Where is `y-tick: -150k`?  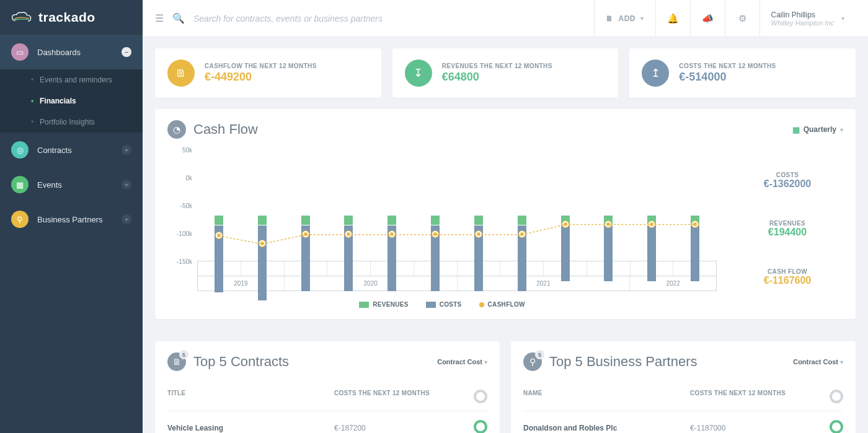
y-tick: -150k is located at coordinates (180, 261).